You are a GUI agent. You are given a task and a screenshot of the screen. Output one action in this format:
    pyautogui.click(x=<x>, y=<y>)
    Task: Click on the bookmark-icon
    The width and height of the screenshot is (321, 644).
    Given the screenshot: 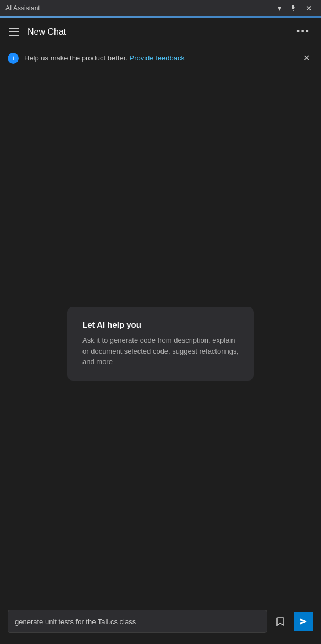 What is the action you would take?
    pyautogui.click(x=280, y=621)
    